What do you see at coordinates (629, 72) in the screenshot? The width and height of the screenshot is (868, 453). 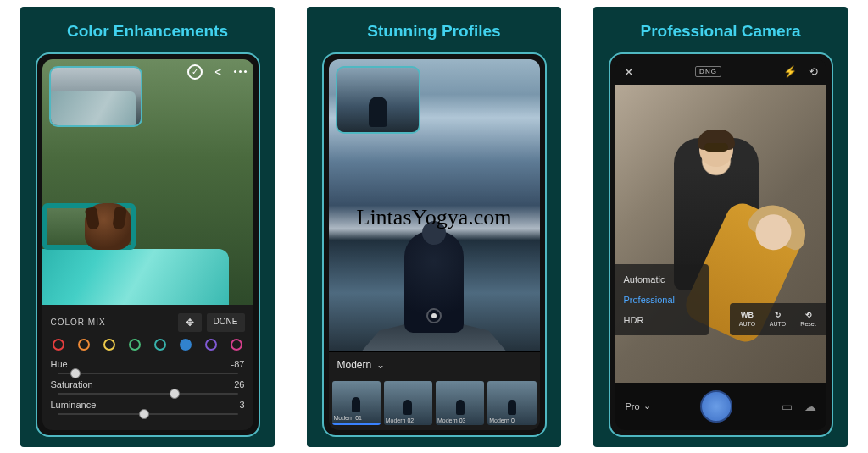 I see `close-icon: ✕` at bounding box center [629, 72].